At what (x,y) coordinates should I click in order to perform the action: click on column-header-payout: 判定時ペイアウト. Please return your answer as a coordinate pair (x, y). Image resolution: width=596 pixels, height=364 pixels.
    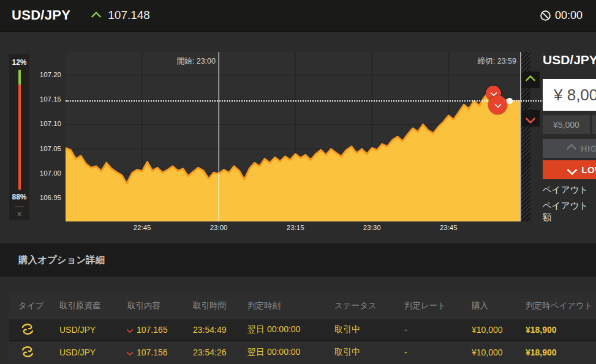
    Looking at the image, I should click on (561, 306).